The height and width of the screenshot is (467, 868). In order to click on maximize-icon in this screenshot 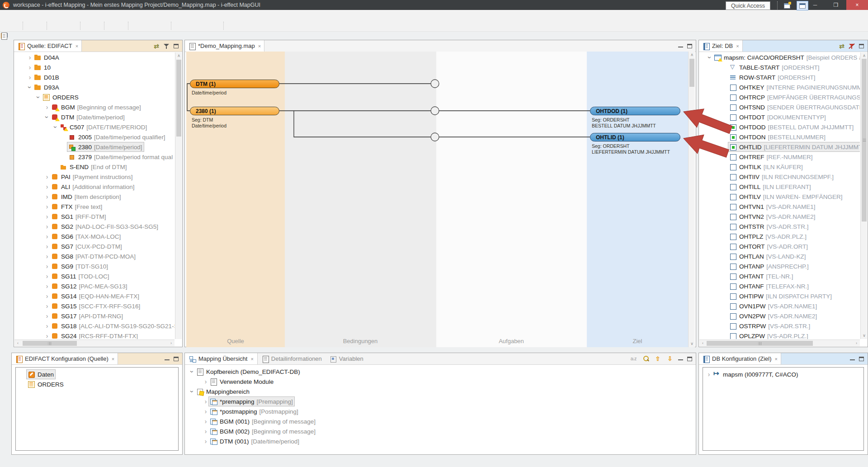, I will do `click(690, 359)`.